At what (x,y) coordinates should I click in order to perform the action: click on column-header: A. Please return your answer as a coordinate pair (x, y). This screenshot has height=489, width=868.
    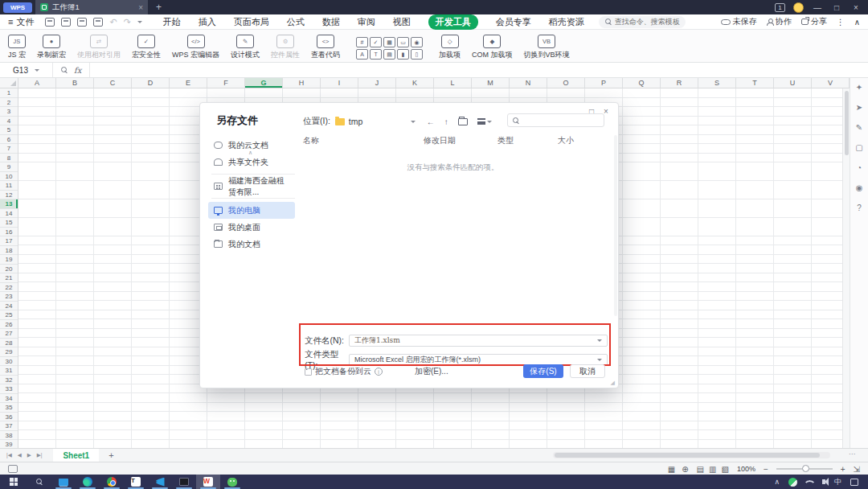
    Looking at the image, I should click on (37, 83).